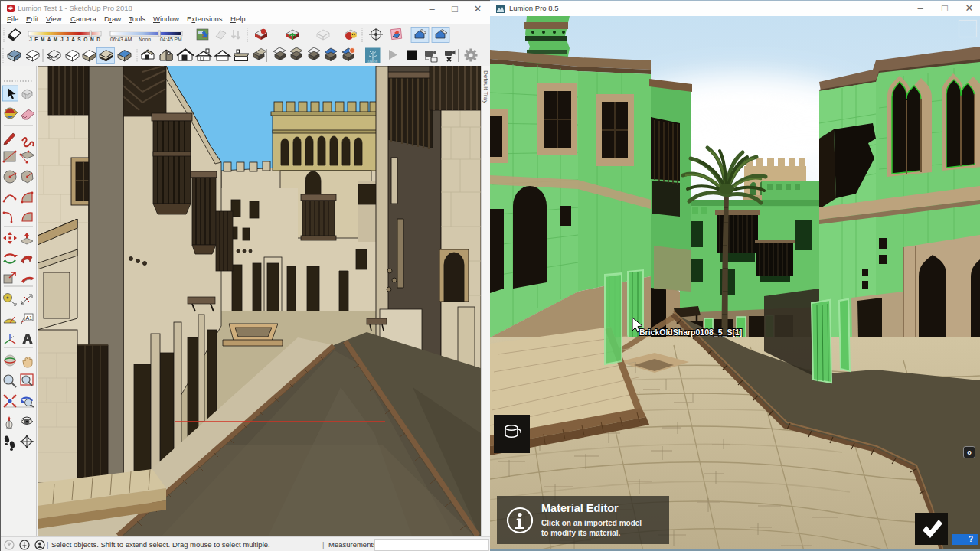  I want to click on svg-text: J F M A M J J A S O N D, so click(64, 40).